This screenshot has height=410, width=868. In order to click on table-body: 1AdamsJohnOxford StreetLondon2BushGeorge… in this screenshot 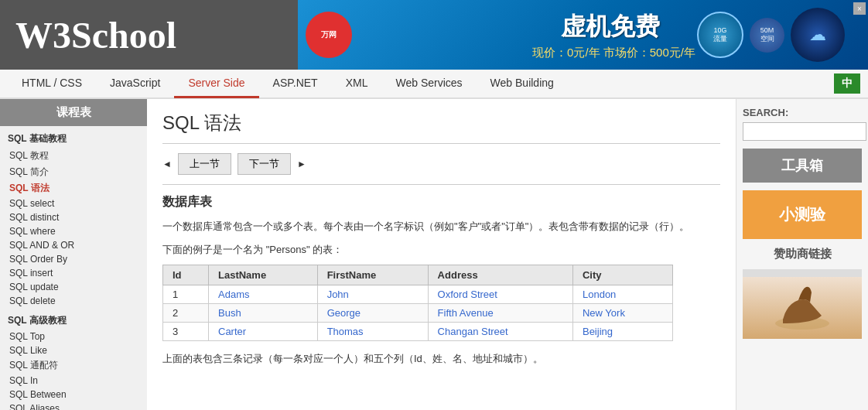, I will do `click(418, 313)`.